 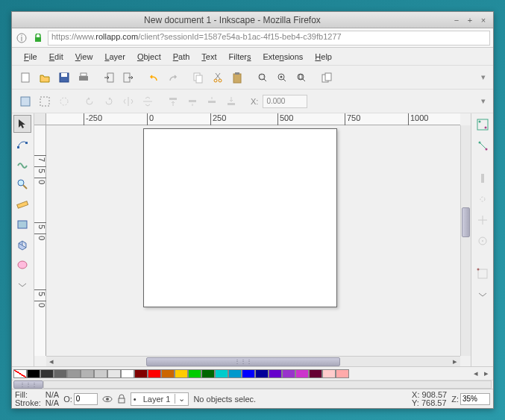 What do you see at coordinates (22, 204) in the screenshot?
I see `measure-tool` at bounding box center [22, 204].